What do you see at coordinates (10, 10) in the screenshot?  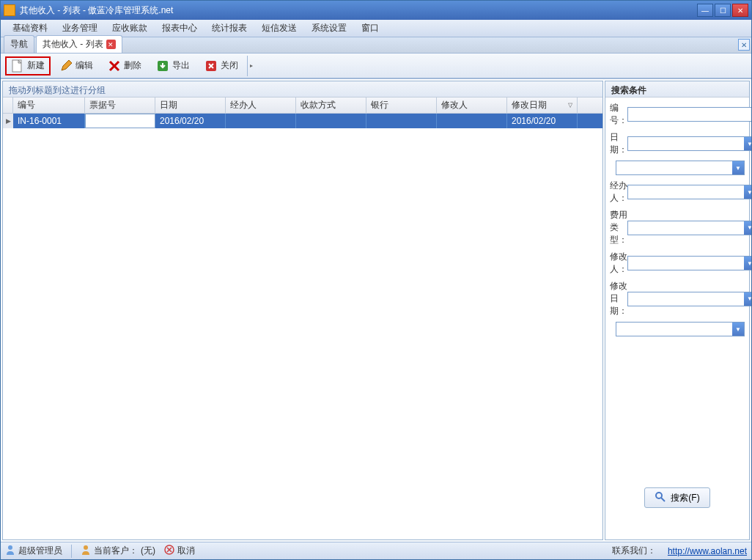 I see `app-icon` at bounding box center [10, 10].